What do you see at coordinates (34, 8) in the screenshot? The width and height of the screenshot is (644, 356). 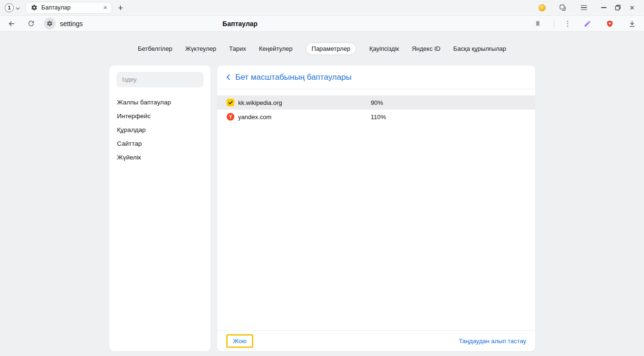 I see `gear-icon` at bounding box center [34, 8].